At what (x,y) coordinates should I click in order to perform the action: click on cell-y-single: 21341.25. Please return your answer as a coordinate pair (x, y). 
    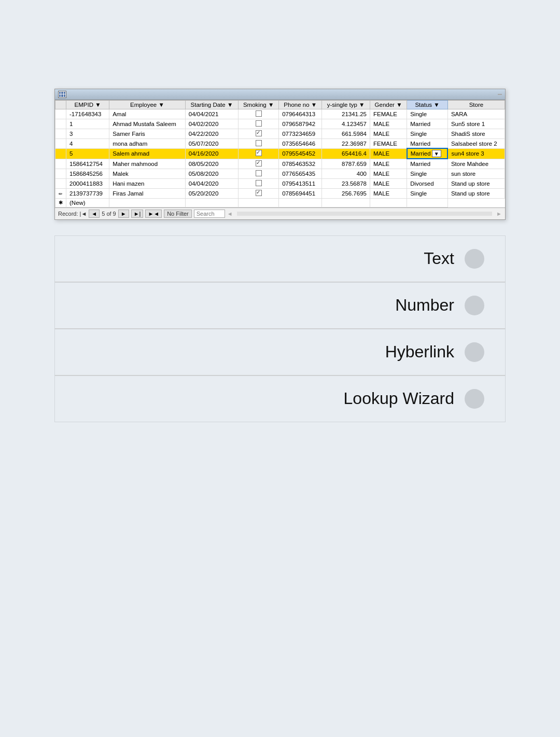
    Looking at the image, I should click on (346, 114).